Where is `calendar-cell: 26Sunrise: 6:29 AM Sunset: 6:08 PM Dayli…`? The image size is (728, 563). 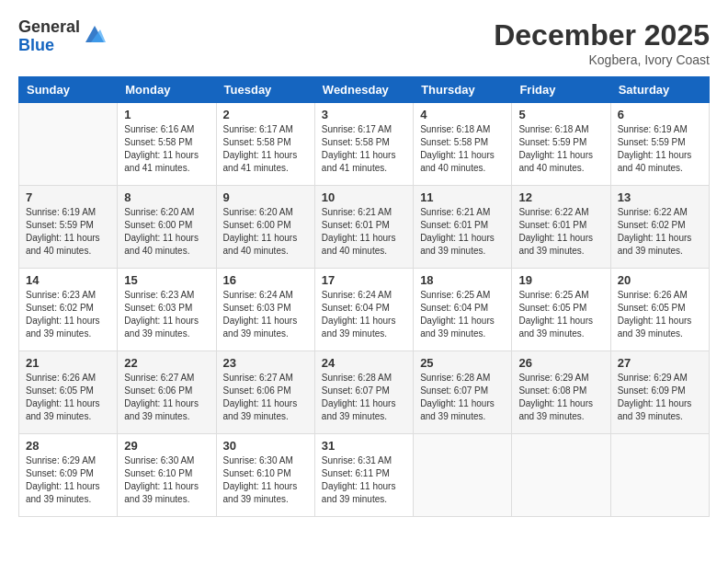 calendar-cell: 26Sunrise: 6:29 AM Sunset: 6:08 PM Dayli… is located at coordinates (561, 393).